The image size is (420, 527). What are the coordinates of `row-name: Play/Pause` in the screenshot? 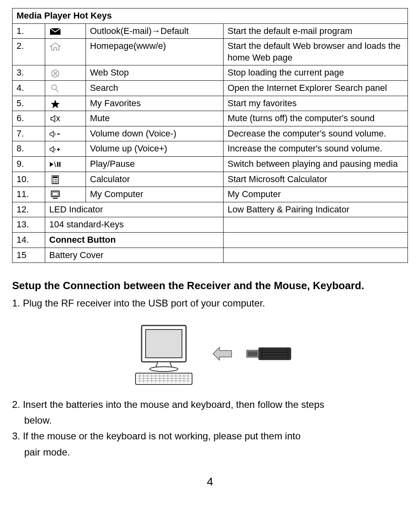 It's located at (155, 164).